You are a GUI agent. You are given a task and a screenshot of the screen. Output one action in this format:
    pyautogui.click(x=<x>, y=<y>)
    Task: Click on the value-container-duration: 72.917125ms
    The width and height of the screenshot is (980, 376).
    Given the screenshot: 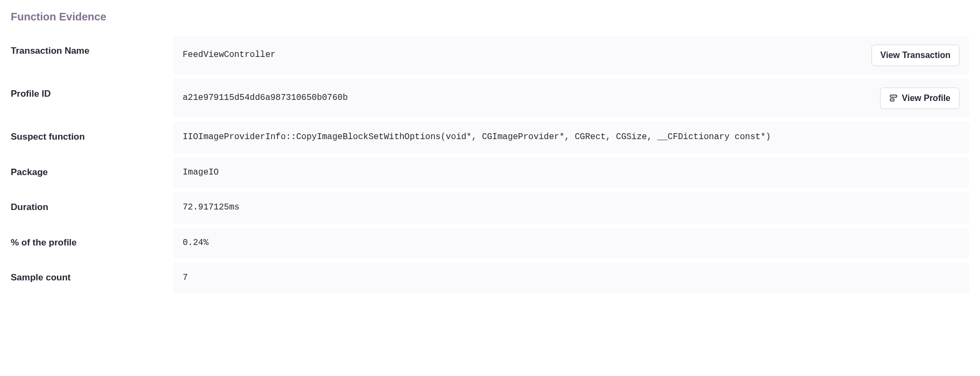 What is the action you would take?
    pyautogui.click(x=571, y=208)
    